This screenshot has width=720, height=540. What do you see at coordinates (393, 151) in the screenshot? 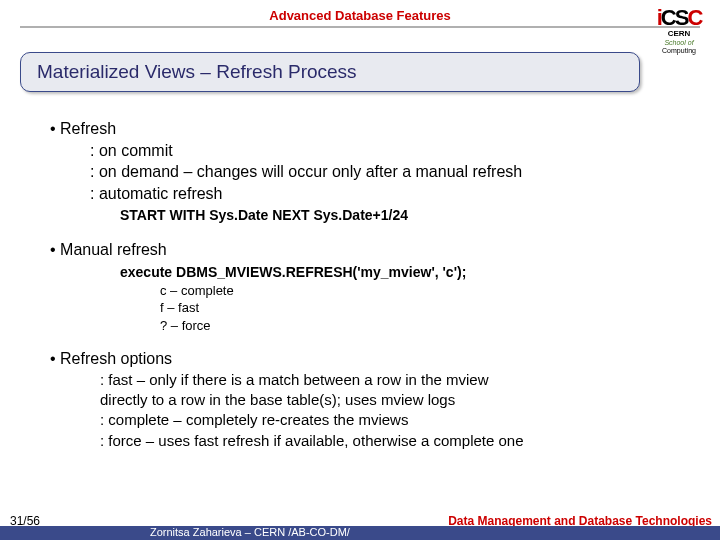
I see `sub-on-commit: : on commit` at bounding box center [393, 151].